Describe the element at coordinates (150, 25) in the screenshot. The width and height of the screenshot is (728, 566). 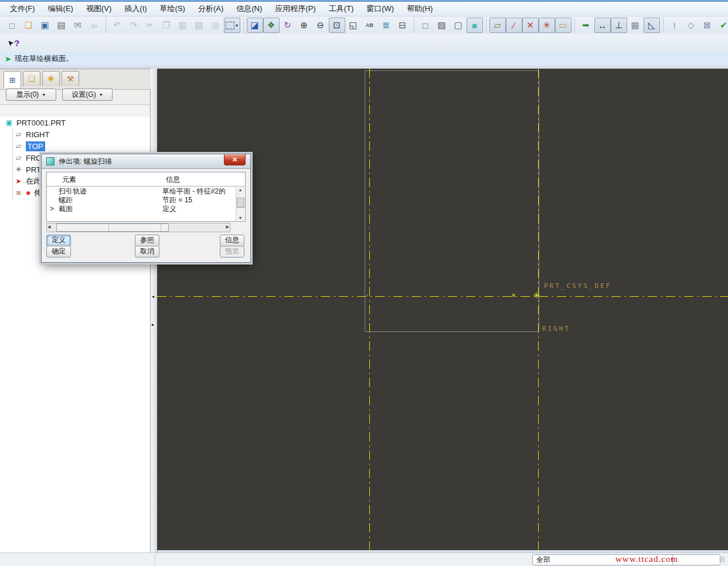
I see `cut-icon: ✂` at that location.